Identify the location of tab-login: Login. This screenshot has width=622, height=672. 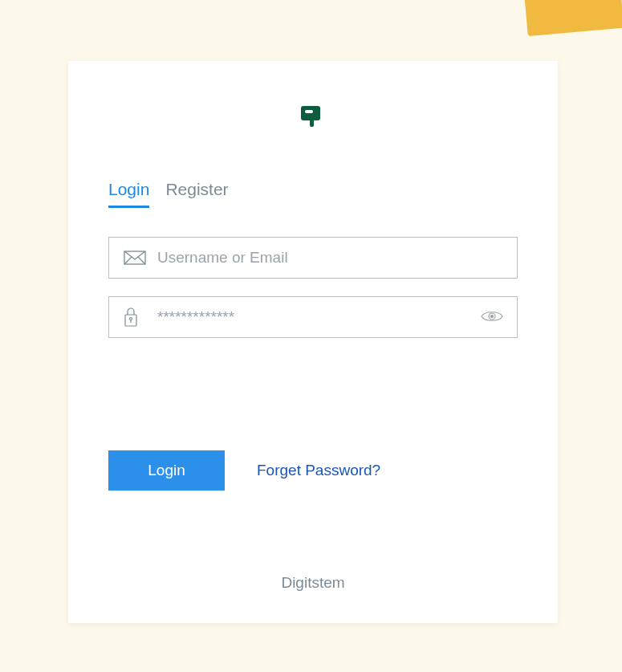
(128, 194).